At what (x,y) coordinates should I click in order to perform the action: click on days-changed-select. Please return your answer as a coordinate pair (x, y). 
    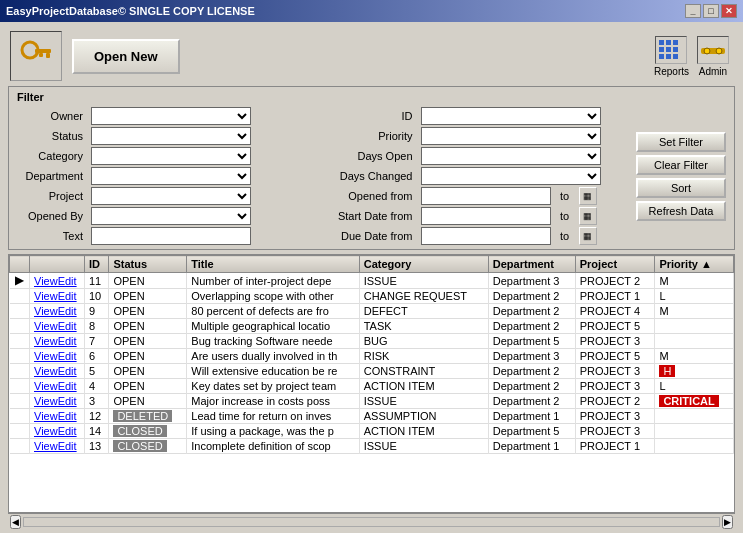
    Looking at the image, I should click on (511, 176).